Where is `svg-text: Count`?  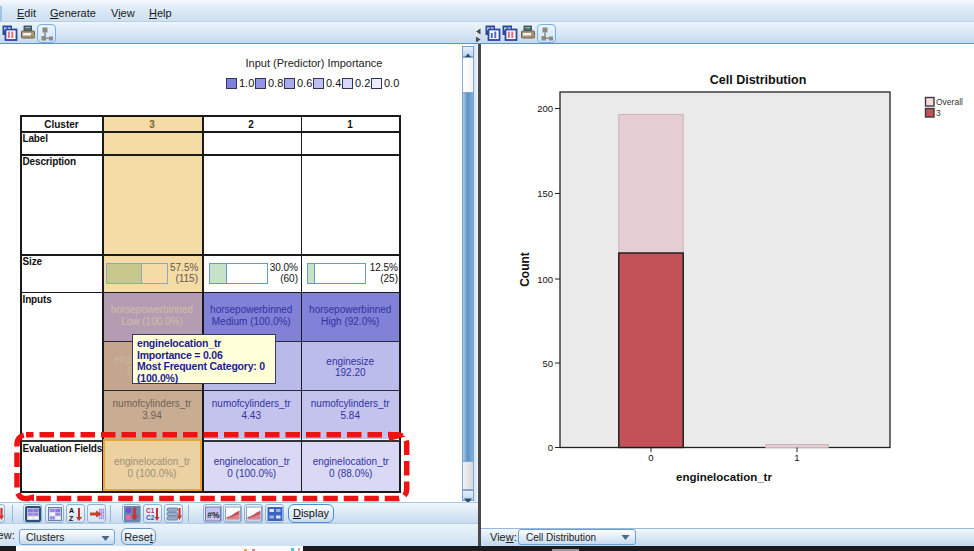
svg-text: Count is located at coordinates (525, 270).